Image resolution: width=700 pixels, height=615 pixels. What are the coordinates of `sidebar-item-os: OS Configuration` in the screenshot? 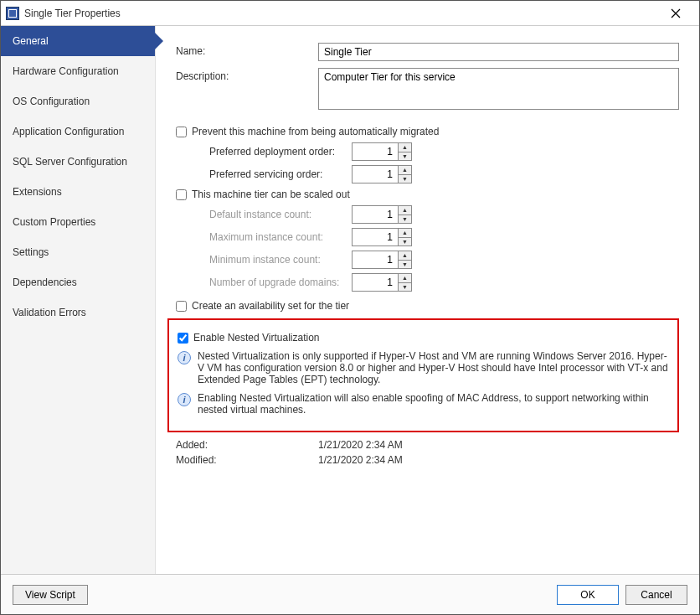 It's located at (78, 101).